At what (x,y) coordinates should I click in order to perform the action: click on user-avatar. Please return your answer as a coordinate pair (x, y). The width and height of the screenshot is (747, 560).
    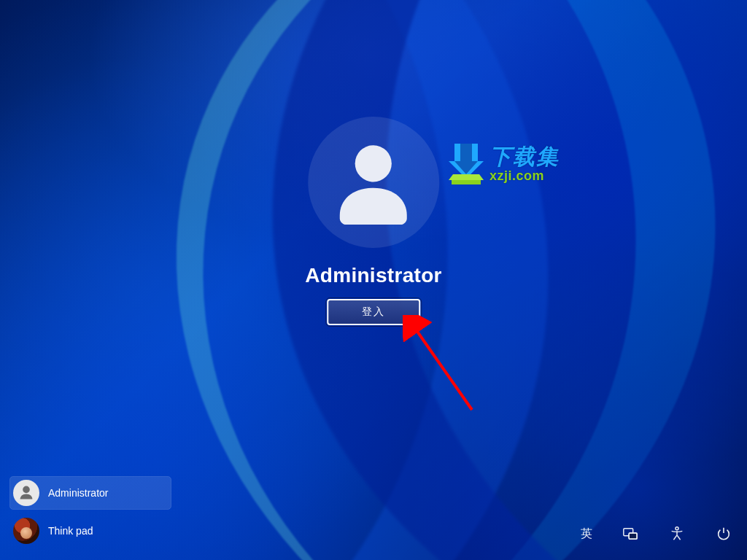
    Looking at the image, I should click on (374, 182).